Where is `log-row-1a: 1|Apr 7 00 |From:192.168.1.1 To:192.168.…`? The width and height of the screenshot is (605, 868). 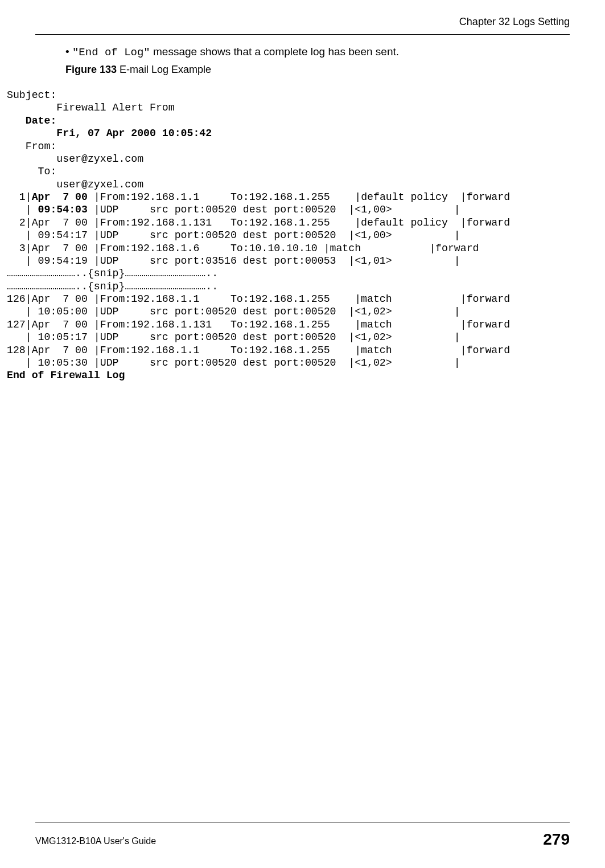
log-row-1a: 1|Apr 7 00 |From:192.168.1.1 To:192.168.… is located at coordinates (258, 197).